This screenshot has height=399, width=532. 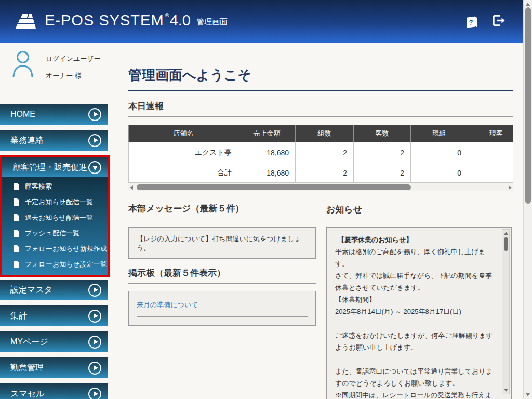 What do you see at coordinates (528, 200) in the screenshot?
I see `page-vertical-scrollbar` at bounding box center [528, 200].